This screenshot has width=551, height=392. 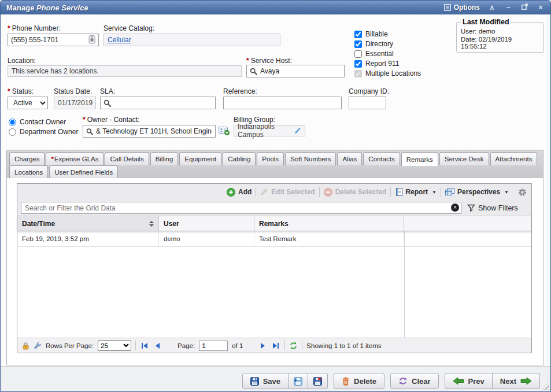 What do you see at coordinates (295, 71) in the screenshot?
I see `service-host-lookup: Avaya` at bounding box center [295, 71].